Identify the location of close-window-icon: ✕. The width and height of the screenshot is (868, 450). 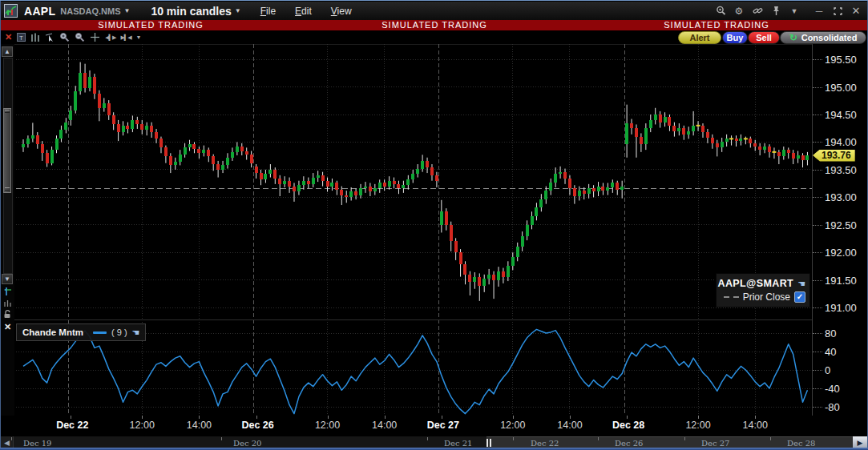
(856, 11).